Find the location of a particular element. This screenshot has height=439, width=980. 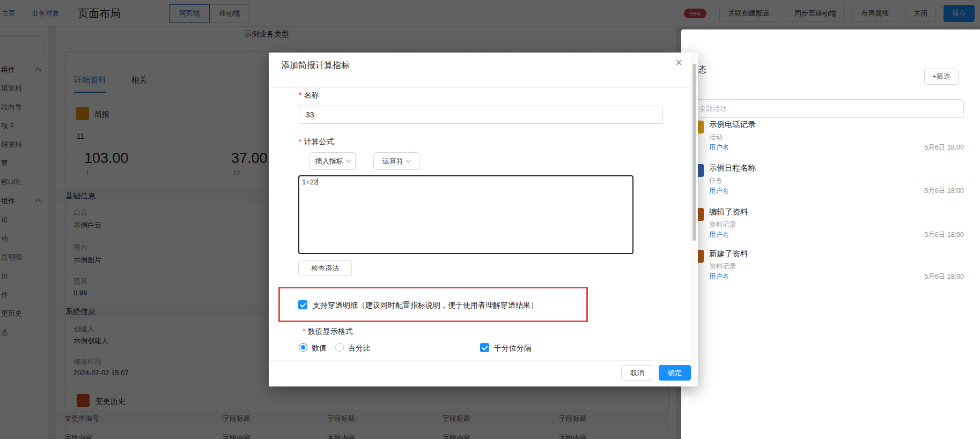

feed-item-title: 新建了资料 is located at coordinates (728, 254).